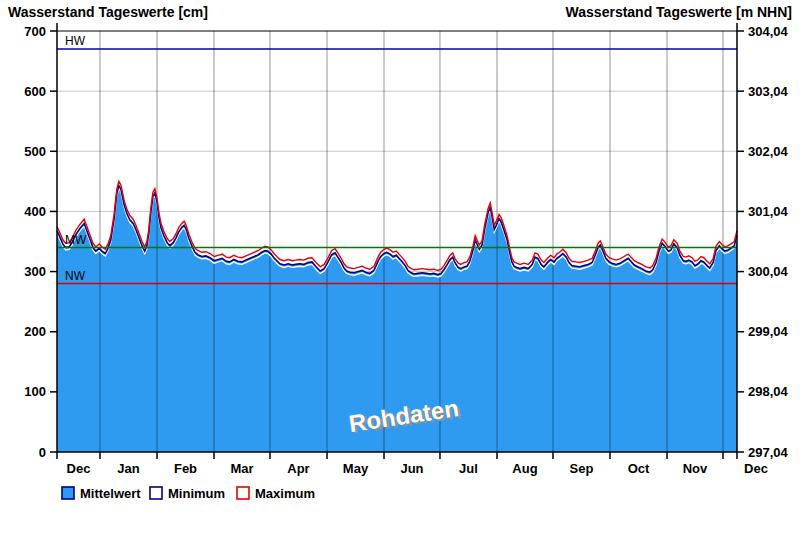 This screenshot has height=550, width=800. I want to click on left-tick-label: 100, so click(35, 392).